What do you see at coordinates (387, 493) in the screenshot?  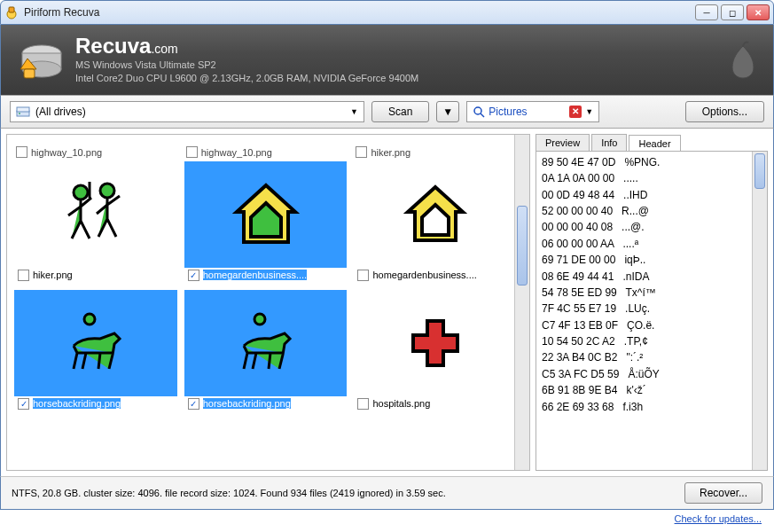 I see `status-bar: NTFS, 20.8 GB. cluster size: 4096. file …` at bounding box center [387, 493].